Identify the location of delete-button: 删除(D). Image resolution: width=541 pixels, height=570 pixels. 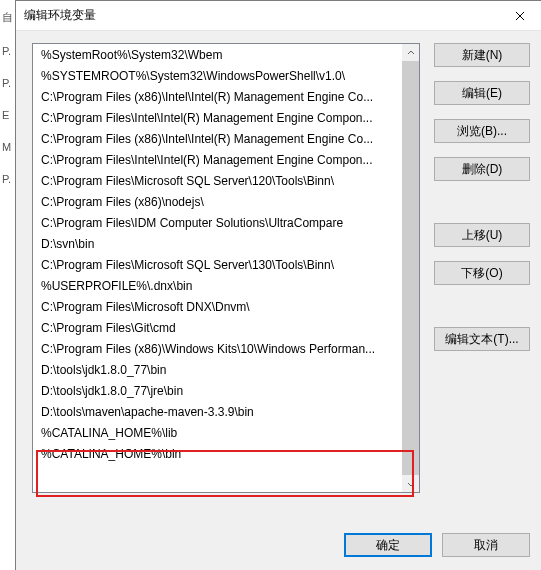
(482, 169).